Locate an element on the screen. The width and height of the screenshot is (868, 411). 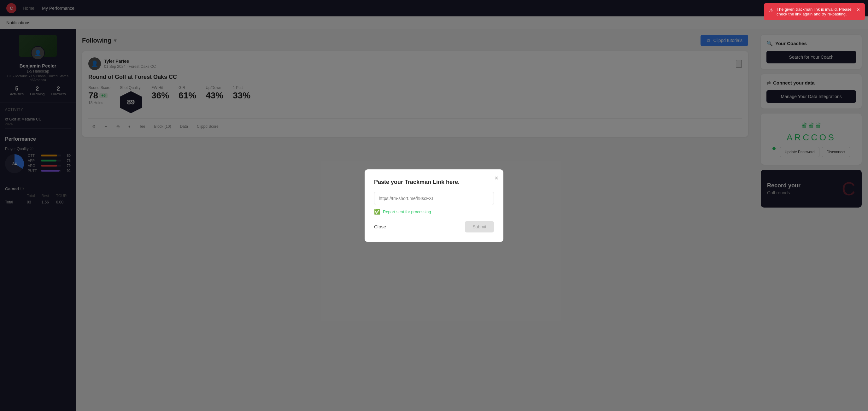
trackman-link-input is located at coordinates (434, 198).